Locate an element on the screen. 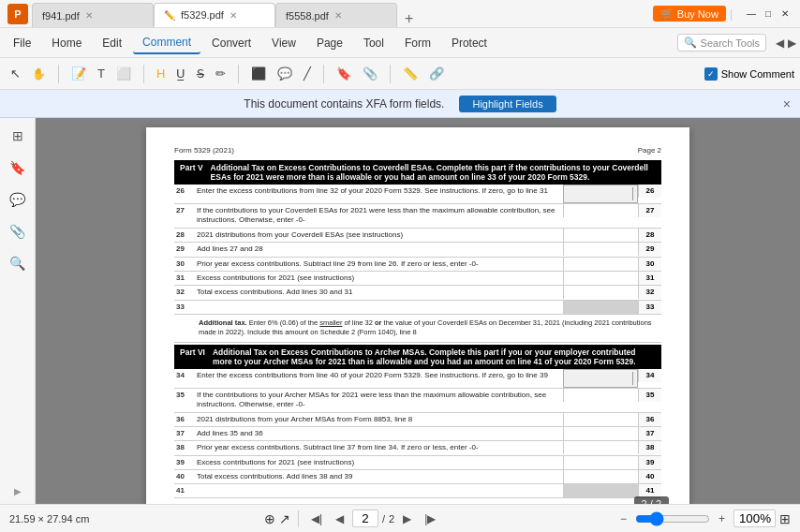 The image size is (800, 532). row-27: 27 If the contributions to your Coverdel… is located at coordinates (418, 216).